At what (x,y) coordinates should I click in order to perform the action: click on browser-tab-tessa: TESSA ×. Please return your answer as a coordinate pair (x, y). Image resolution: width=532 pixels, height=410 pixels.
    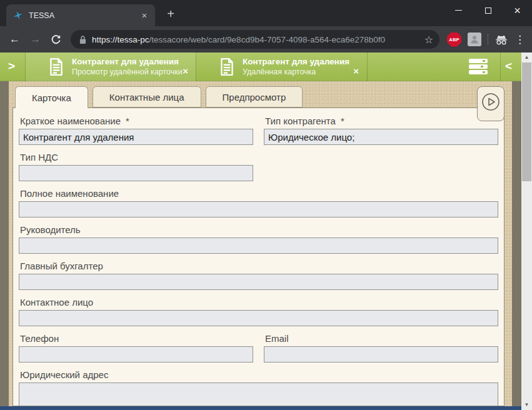
    Looking at the image, I should click on (81, 15).